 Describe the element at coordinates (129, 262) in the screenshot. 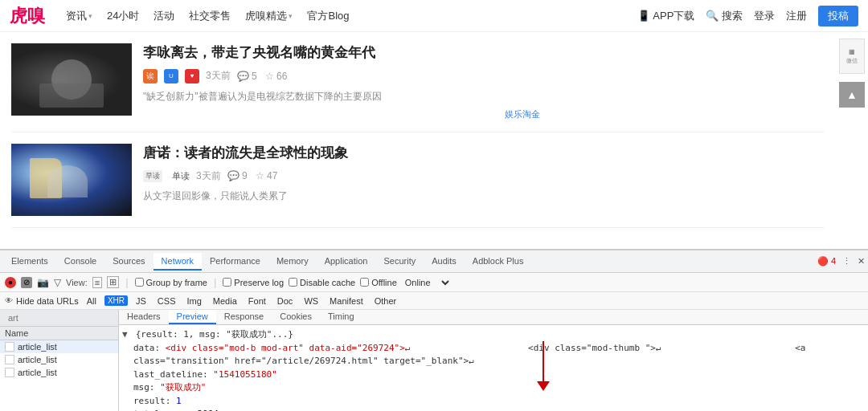

I see `tab-sources: Sources` at that location.